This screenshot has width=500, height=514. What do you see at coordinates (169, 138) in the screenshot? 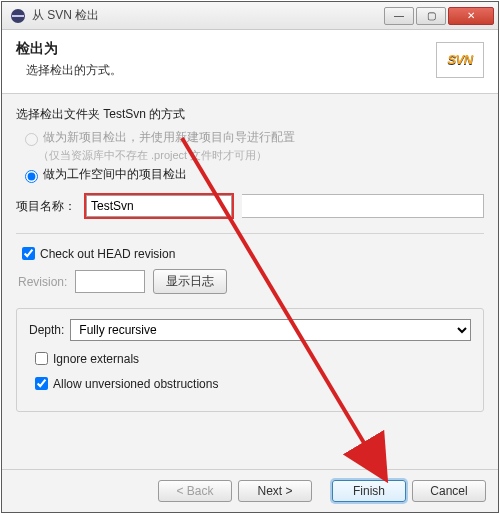
I see `radio-new-project-label: 做为新项目检出，并使用新建项目向导进行配置` at bounding box center [169, 138].